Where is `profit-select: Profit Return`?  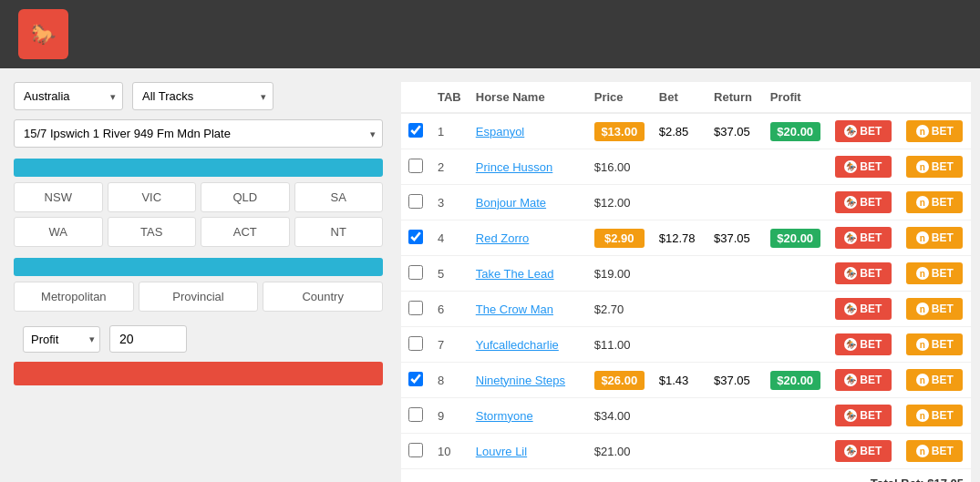 profit-select: Profit Return is located at coordinates (62, 339).